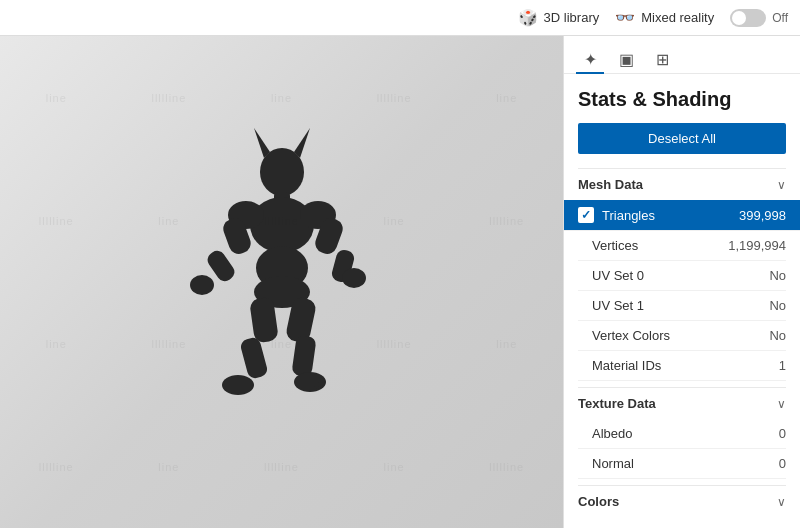  What do you see at coordinates (662, 60) in the screenshot?
I see `grid-icon: ⊞` at bounding box center [662, 60].